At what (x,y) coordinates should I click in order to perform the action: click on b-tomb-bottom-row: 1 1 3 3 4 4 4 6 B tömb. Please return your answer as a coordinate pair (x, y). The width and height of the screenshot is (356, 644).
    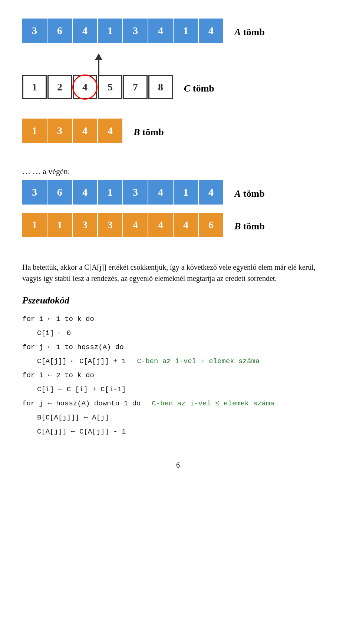
    Looking at the image, I should click on (178, 226).